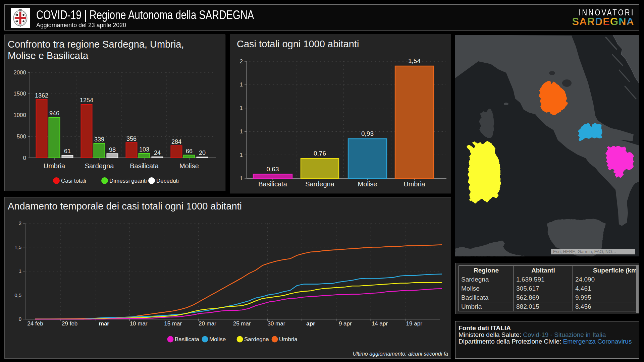  What do you see at coordinates (207, 324) in the screenshot?
I see `svg-text: 20 mar` at bounding box center [207, 324].